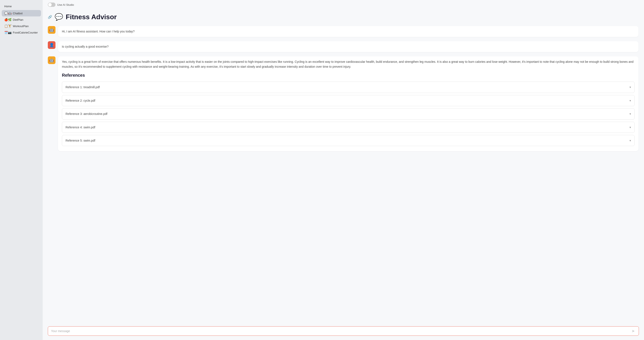 The height and width of the screenshot is (340, 644). What do you see at coordinates (91, 17) in the screenshot?
I see `page-title: Fitness Advisor` at bounding box center [91, 17].